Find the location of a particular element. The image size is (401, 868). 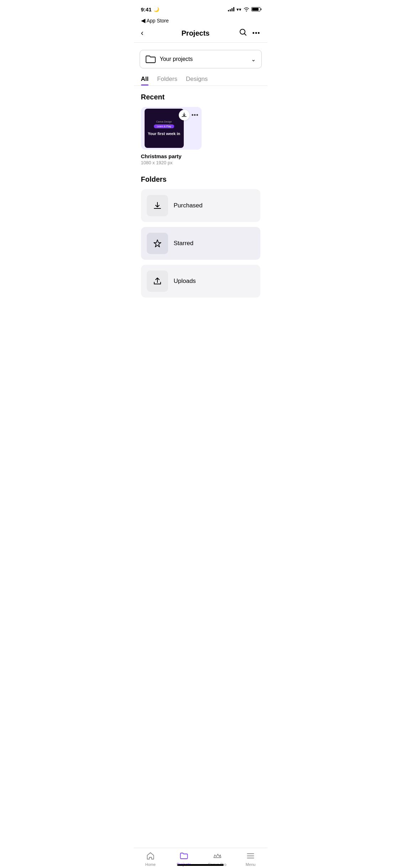

wifi-icon: ▾▾ is located at coordinates (239, 9).